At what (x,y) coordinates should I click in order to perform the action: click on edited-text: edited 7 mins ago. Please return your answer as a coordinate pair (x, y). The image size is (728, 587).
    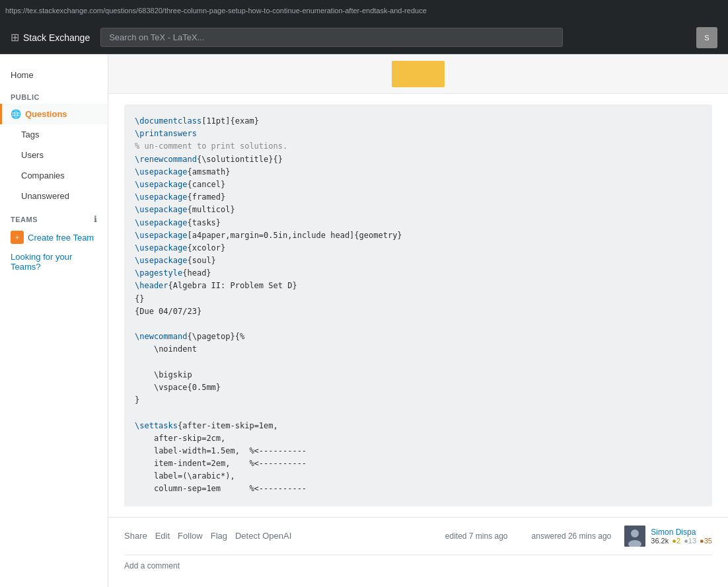
    Looking at the image, I should click on (477, 536).